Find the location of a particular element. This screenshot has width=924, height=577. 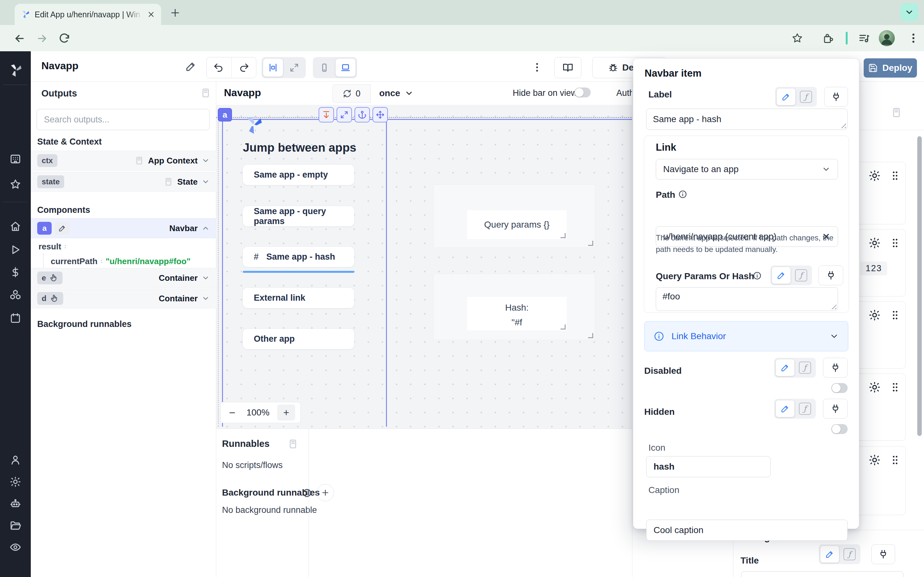

hidden-toggle is located at coordinates (839, 429).